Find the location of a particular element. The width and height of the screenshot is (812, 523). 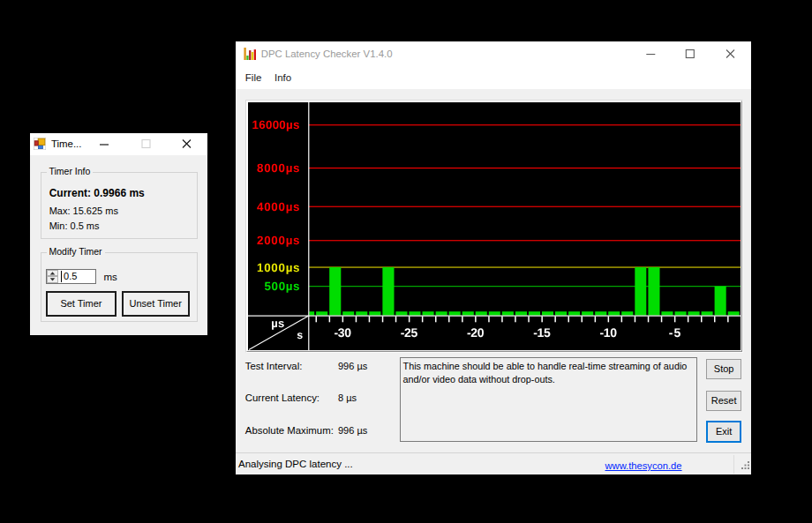

svg-text: -30 is located at coordinates (342, 332).